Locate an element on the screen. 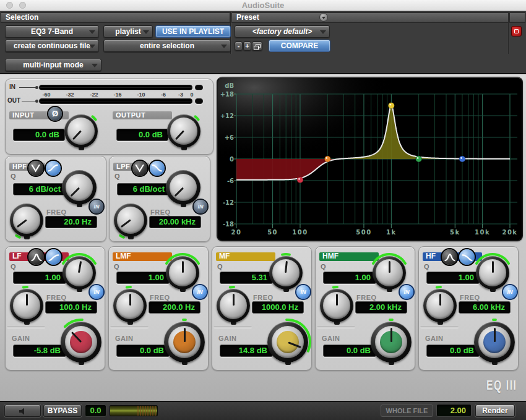  hmf-q-knob is located at coordinates (389, 273).